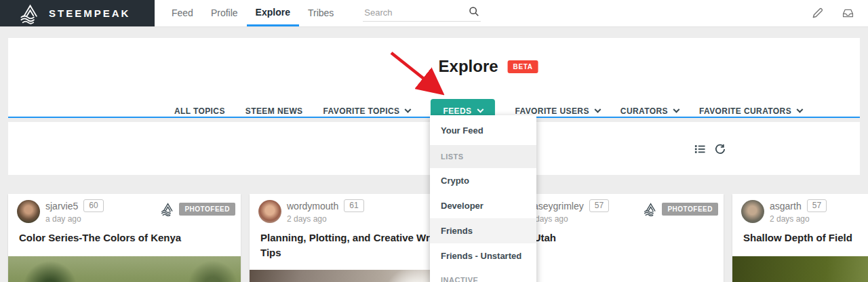 The height and width of the screenshot is (282, 868). I want to click on menu-section-inactive: INACTIVE, so click(483, 275).